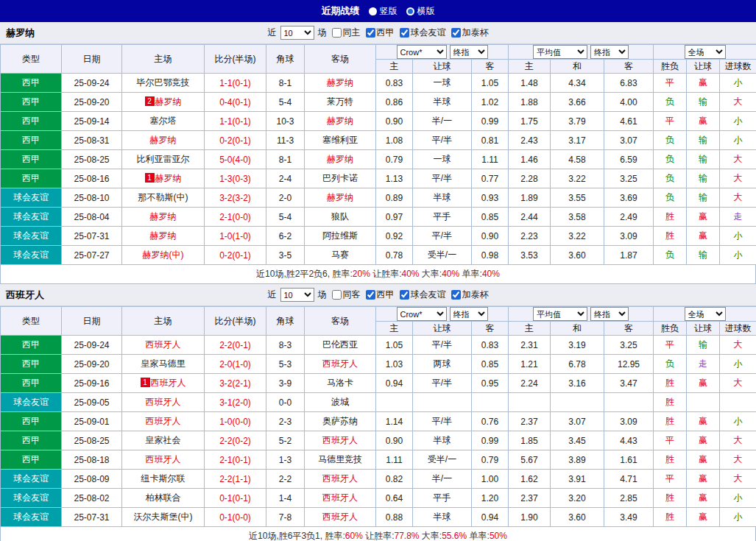 The height and width of the screenshot is (541, 756). What do you see at coordinates (340, 460) in the screenshot?
I see `away-team-cell: 马德里竞技` at bounding box center [340, 460].